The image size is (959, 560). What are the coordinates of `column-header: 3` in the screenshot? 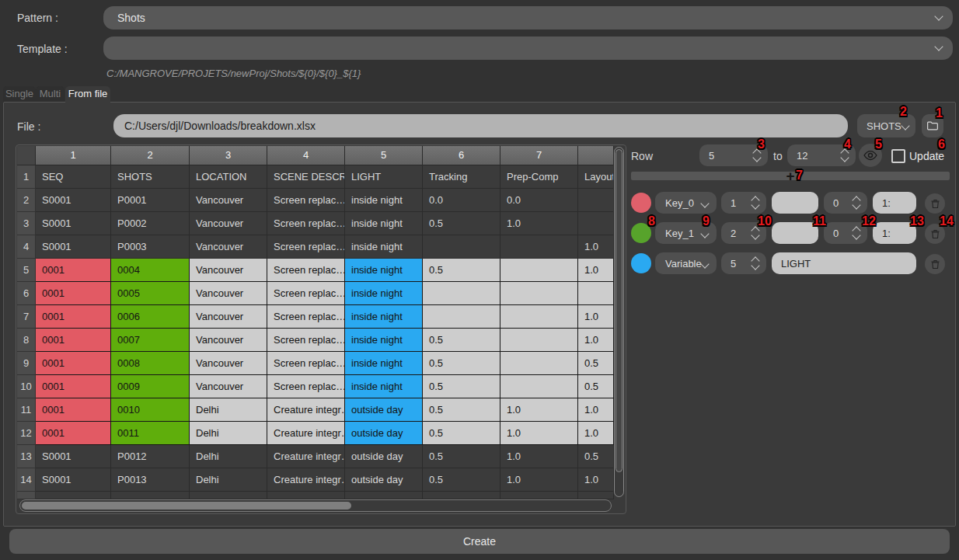 It's located at (228, 155).